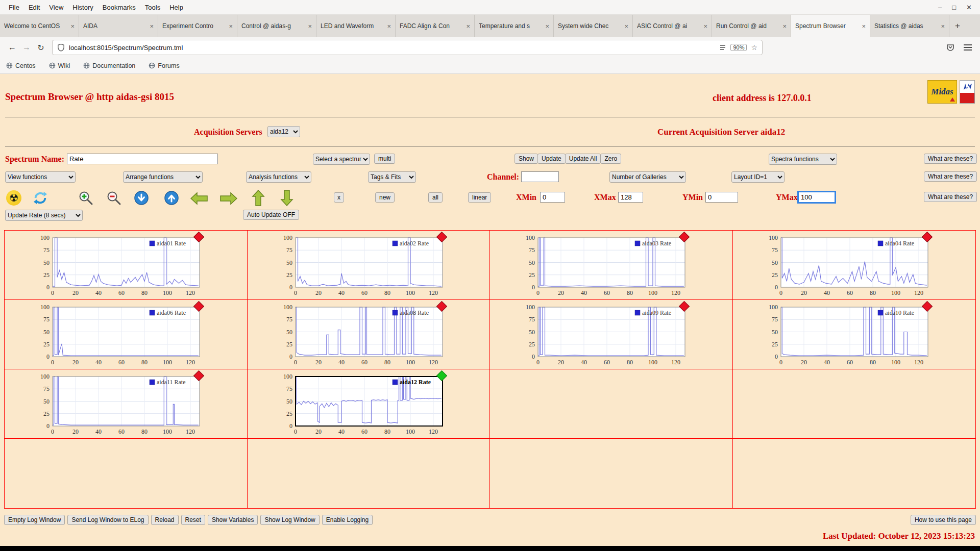  Describe the element at coordinates (950, 47) in the screenshot. I see `pocket-icon` at that location.